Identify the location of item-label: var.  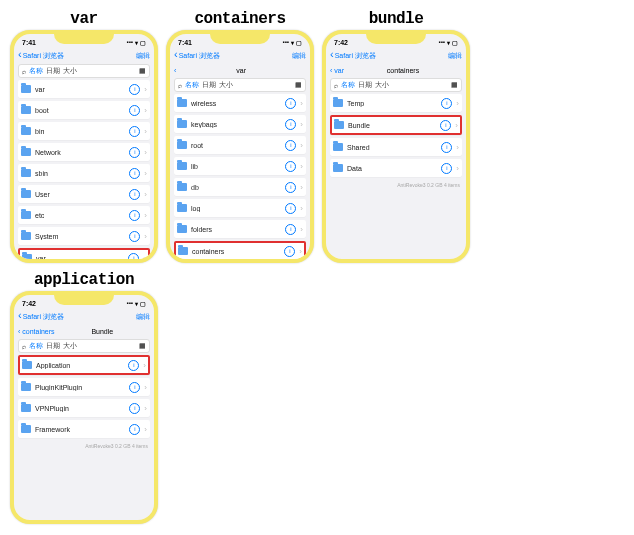
(80, 258).